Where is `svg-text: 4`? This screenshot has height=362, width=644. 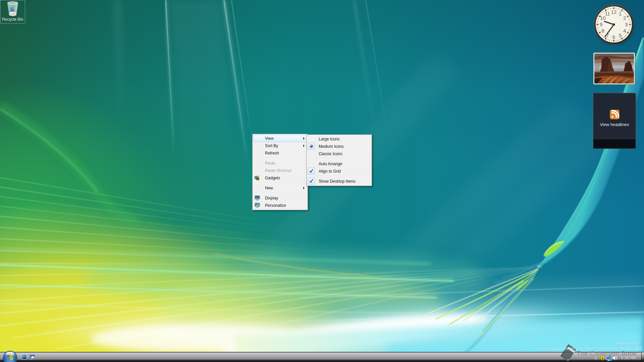 svg-text: 4 is located at coordinates (625, 31).